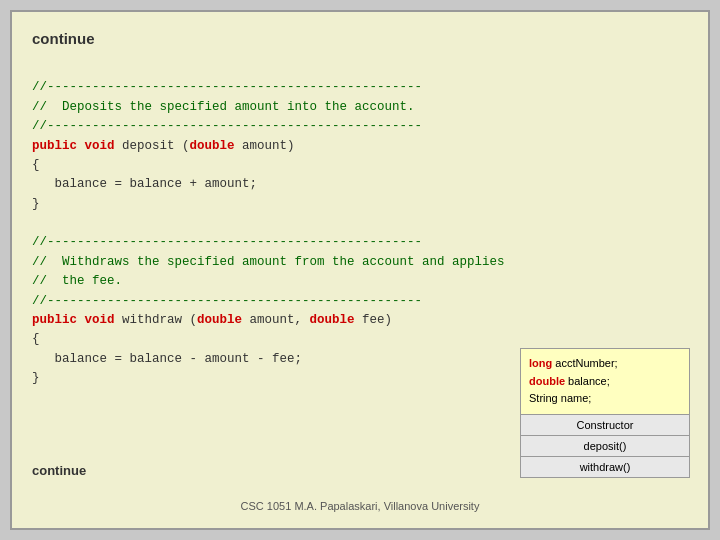 This screenshot has width=720, height=540. What do you see at coordinates (227, 242) in the screenshot?
I see `comment2-line-1: //--------------------------------------…` at bounding box center [227, 242].